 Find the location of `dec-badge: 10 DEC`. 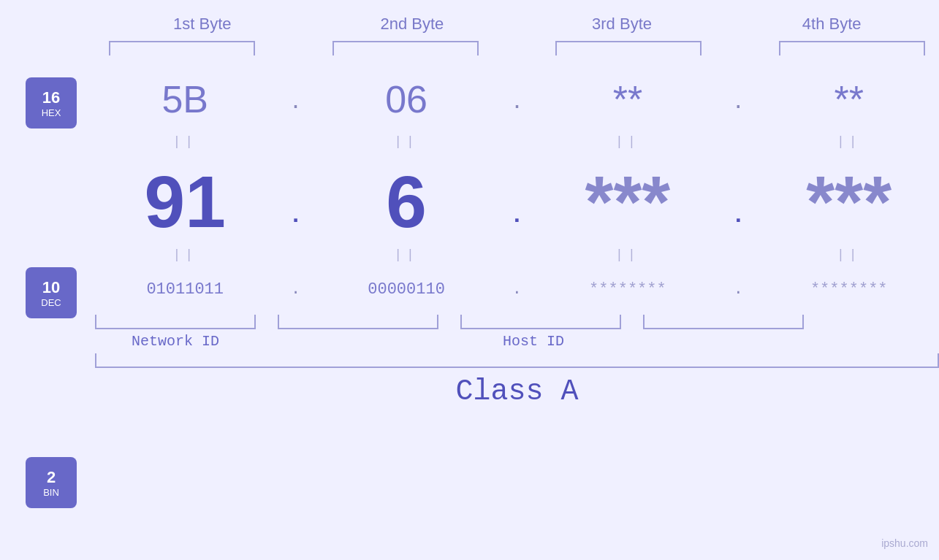

dec-badge: 10 DEC is located at coordinates (51, 293).